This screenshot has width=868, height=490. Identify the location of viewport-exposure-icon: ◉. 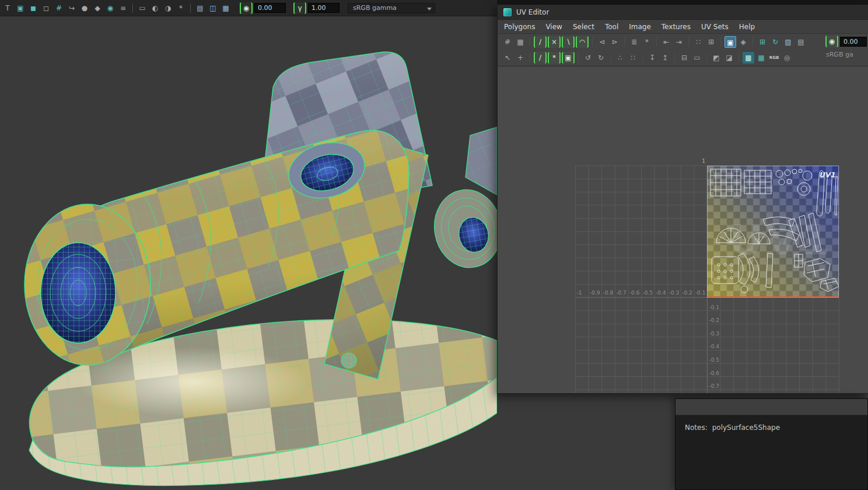
(246, 8).